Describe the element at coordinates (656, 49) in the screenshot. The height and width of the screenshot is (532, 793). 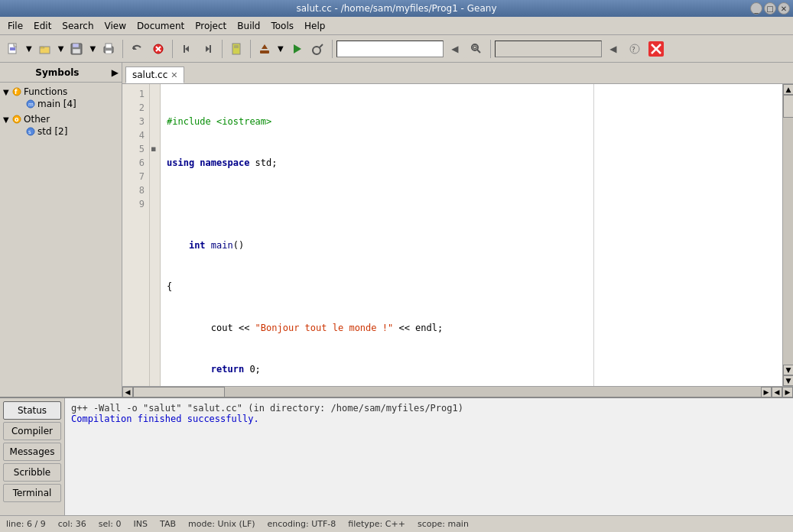
I see `close-x-button` at that location.